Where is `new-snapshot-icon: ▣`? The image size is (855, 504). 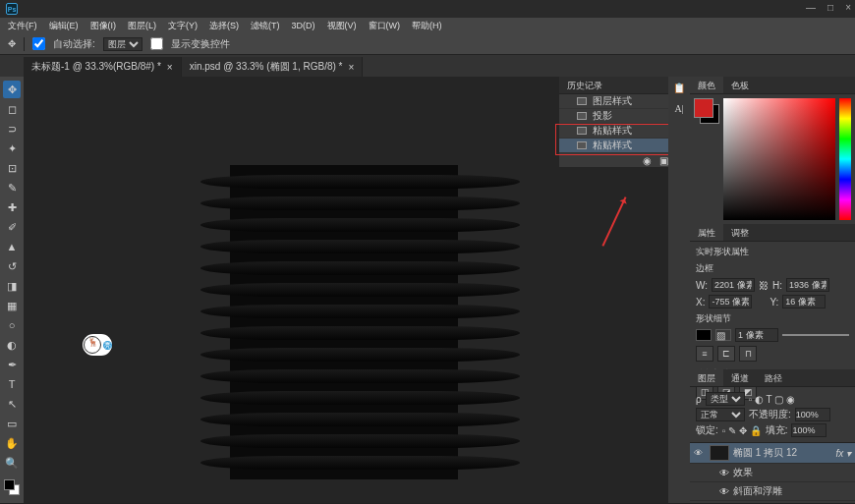
new-snapshot-icon: ▣ is located at coordinates (664, 161).